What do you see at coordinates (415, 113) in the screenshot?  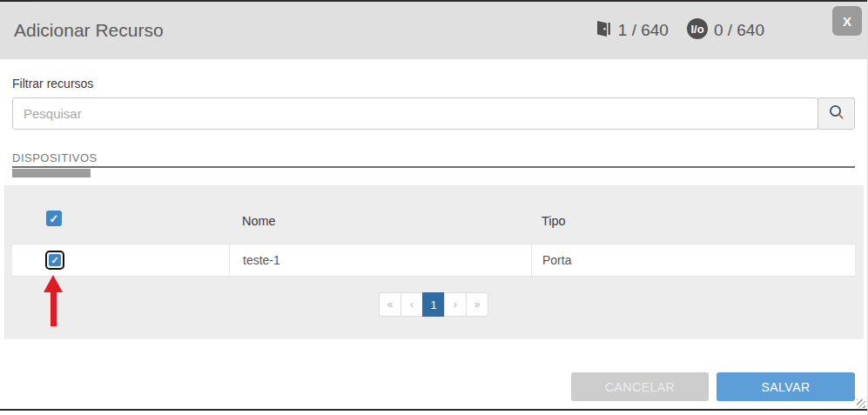 I see `search-input` at bounding box center [415, 113].